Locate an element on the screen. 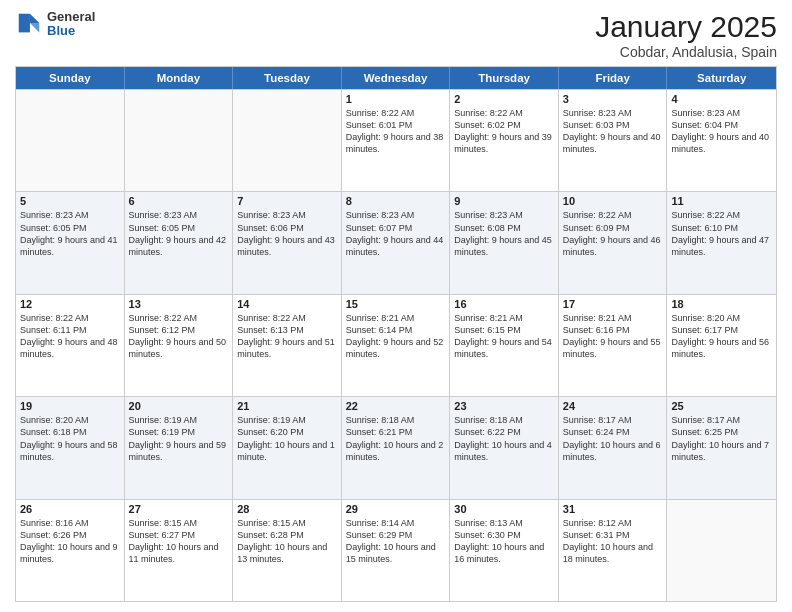  calendar-cell: 24Sunrise: 8:17 AM Sunset: 6:24 PM Dayli… is located at coordinates (614, 448).